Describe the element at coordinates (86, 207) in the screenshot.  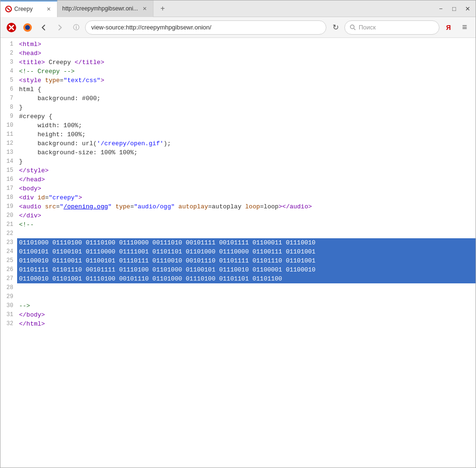
I see `audio-src-link: /opening.ogg` at that location.